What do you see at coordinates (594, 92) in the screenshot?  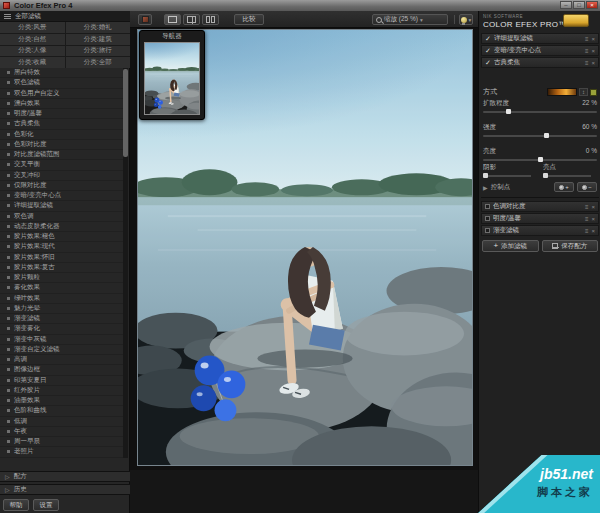 I see `method-extra-icon` at bounding box center [594, 92].